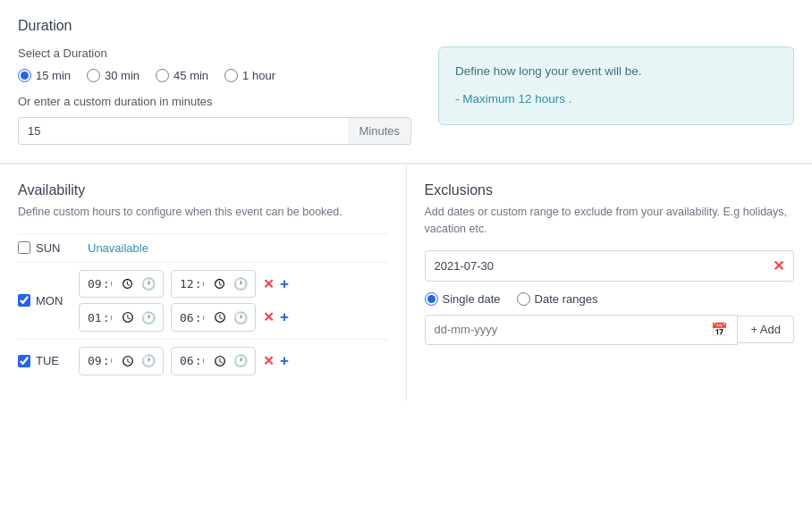 The image size is (812, 514). I want to click on tue-slot1-actions: ✕ +, so click(275, 361).